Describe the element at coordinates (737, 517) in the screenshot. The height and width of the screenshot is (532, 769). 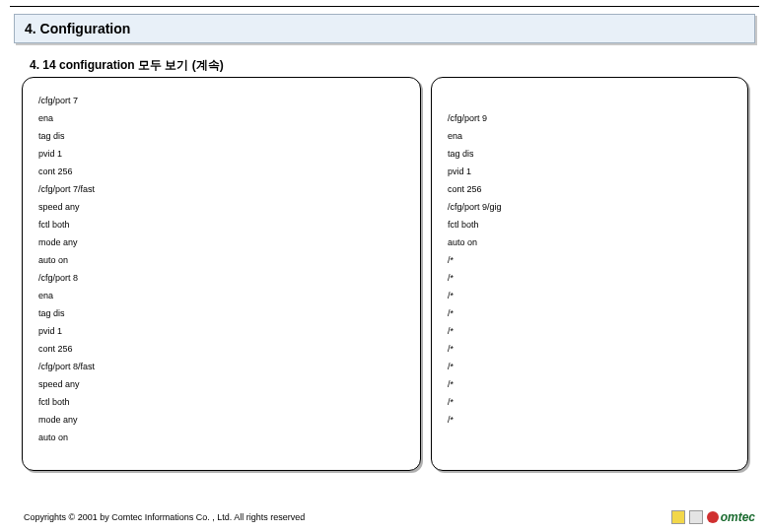
I see `brand-text: omtec` at that location.